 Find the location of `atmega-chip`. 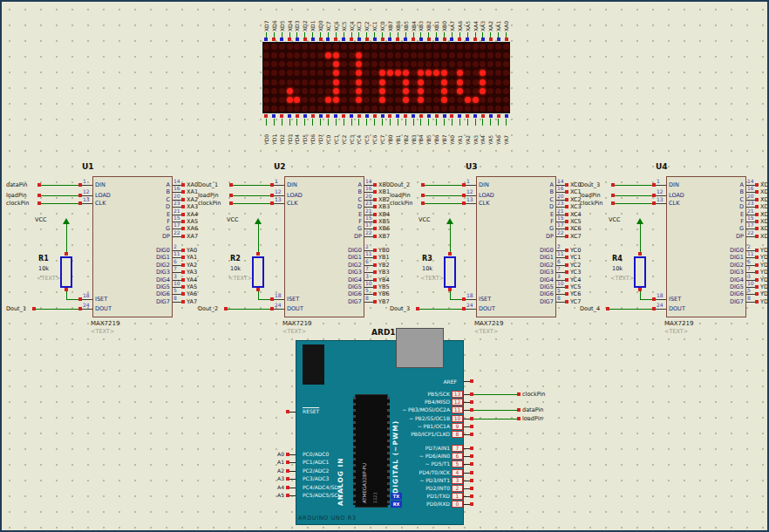

atmega-chip is located at coordinates (371, 451).